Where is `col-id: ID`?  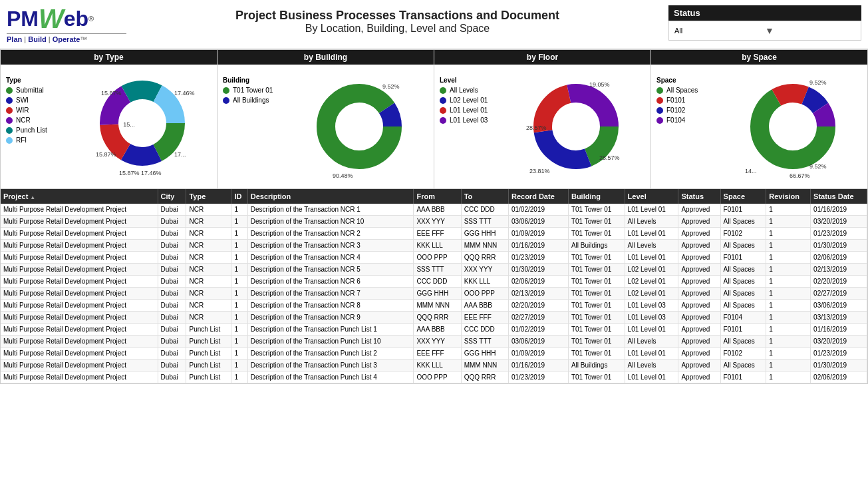 col-id: ID is located at coordinates (239, 196).